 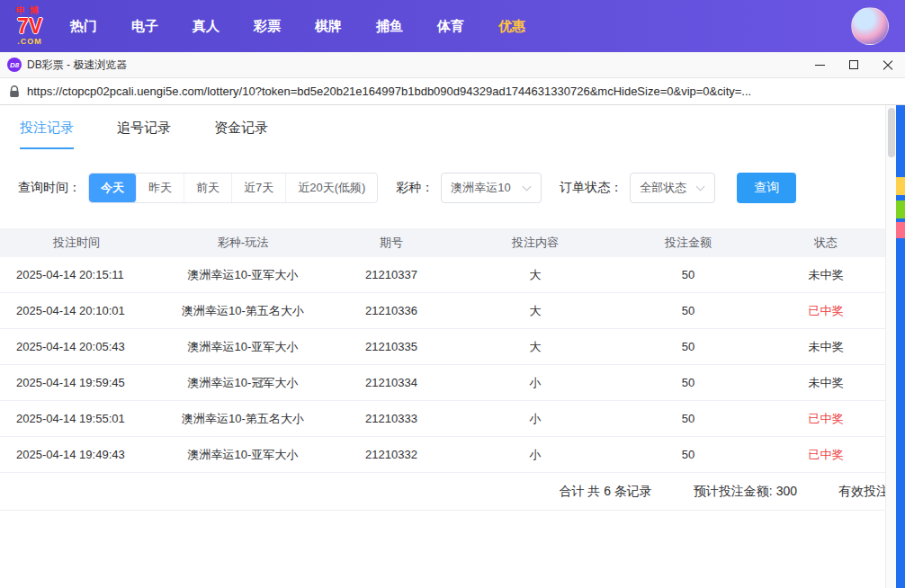 What do you see at coordinates (901, 230) in the screenshot?
I see `desktop-fragment-pink` at bounding box center [901, 230].